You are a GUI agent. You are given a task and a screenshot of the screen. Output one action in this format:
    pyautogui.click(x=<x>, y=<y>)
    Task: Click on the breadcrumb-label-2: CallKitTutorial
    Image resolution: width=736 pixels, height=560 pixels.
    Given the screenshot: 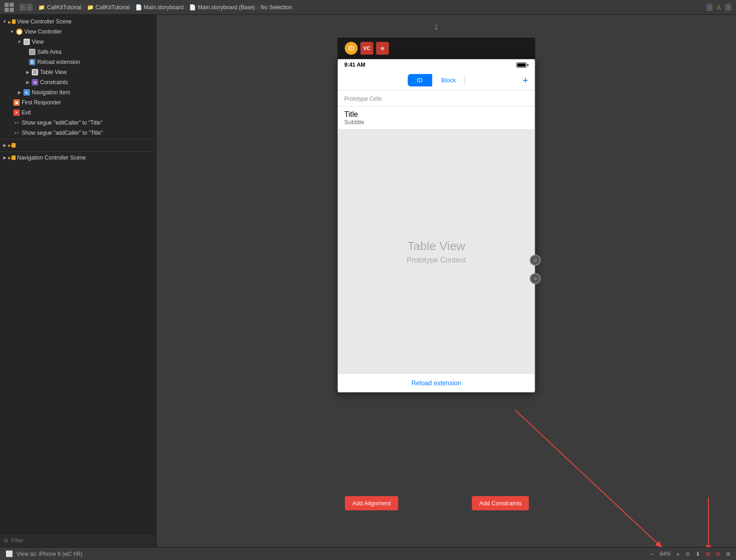 What is the action you would take?
    pyautogui.click(x=113, y=7)
    